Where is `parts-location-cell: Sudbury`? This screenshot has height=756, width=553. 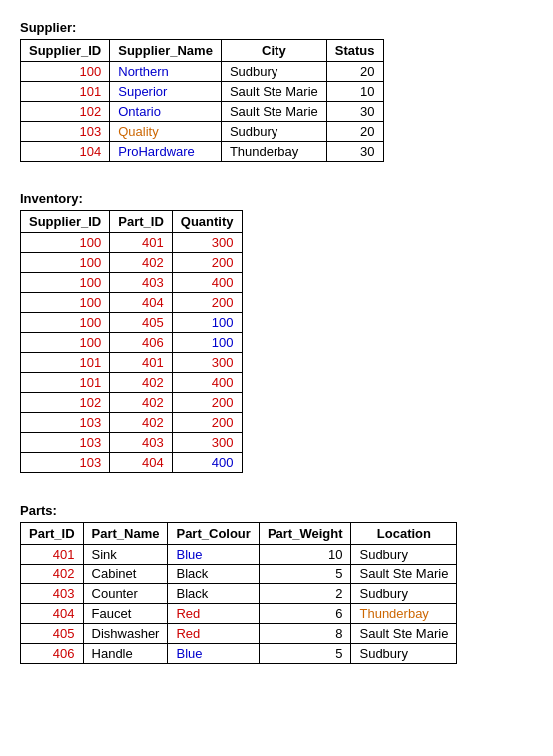
parts-location-cell: Sudbury is located at coordinates (404, 594).